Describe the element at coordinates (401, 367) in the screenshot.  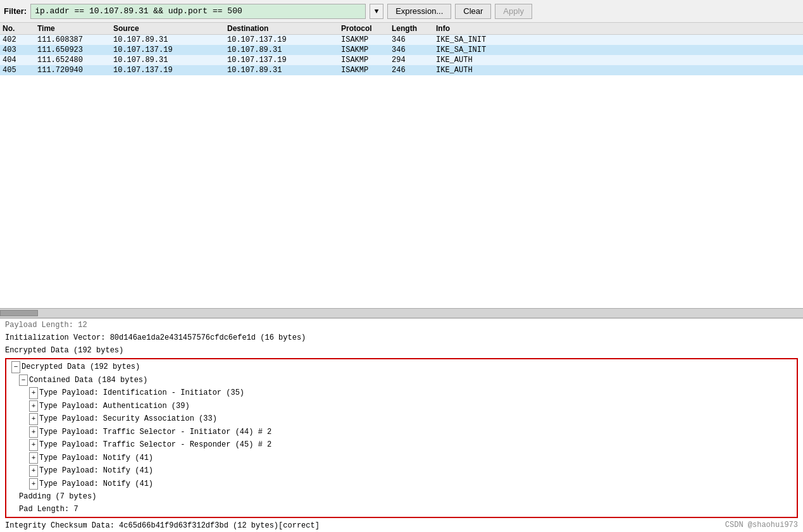
I see `decrypted-data-node: −Decrypted Data (192 bytes)` at that location.